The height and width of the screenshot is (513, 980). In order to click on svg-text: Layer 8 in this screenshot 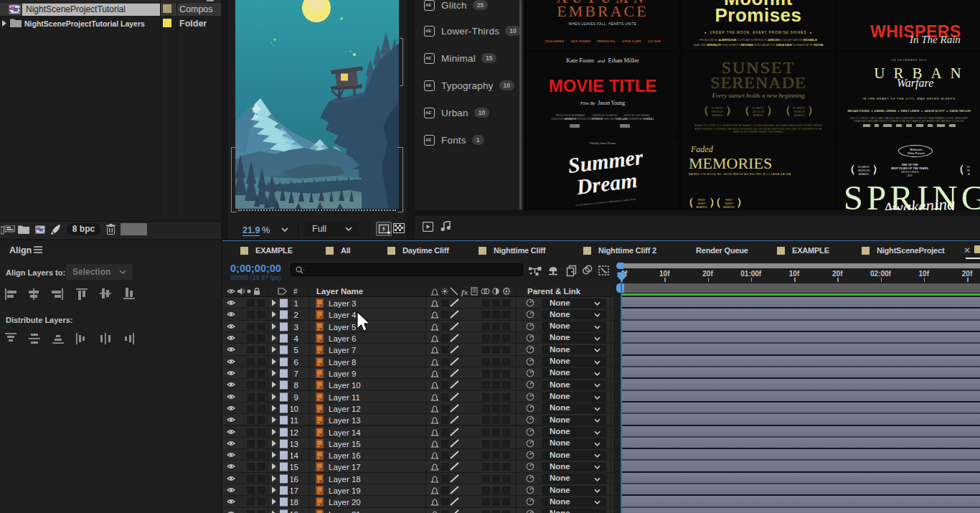, I will do `click(342, 362)`.